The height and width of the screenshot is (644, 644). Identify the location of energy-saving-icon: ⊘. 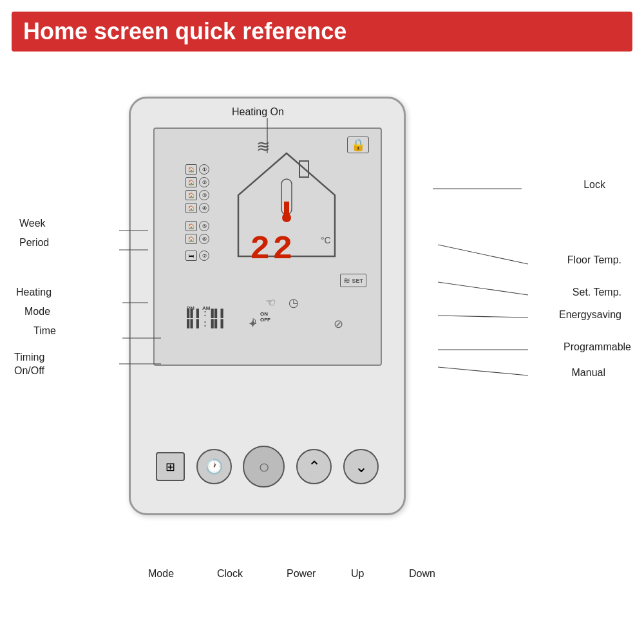
(339, 324).